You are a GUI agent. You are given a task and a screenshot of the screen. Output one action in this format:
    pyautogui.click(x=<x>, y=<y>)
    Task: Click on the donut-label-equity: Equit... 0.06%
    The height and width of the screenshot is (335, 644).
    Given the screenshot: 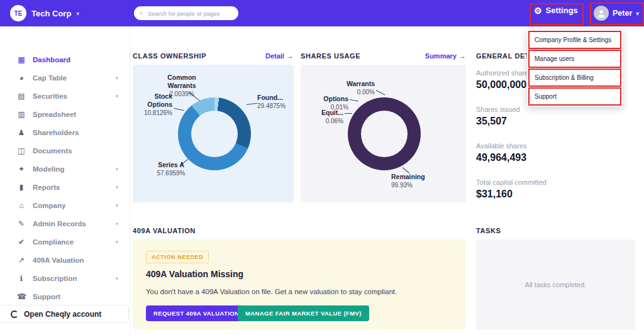 What is the action you would take?
    pyautogui.click(x=325, y=117)
    